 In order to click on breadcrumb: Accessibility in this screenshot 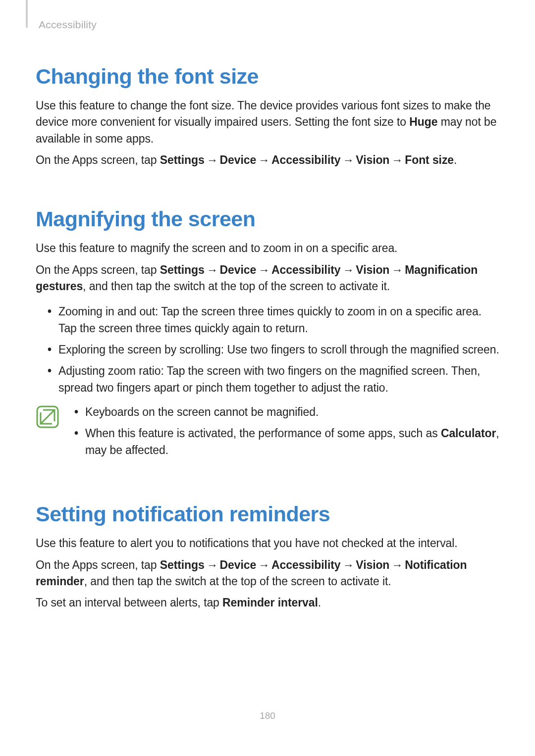, I will do `click(269, 25)`.